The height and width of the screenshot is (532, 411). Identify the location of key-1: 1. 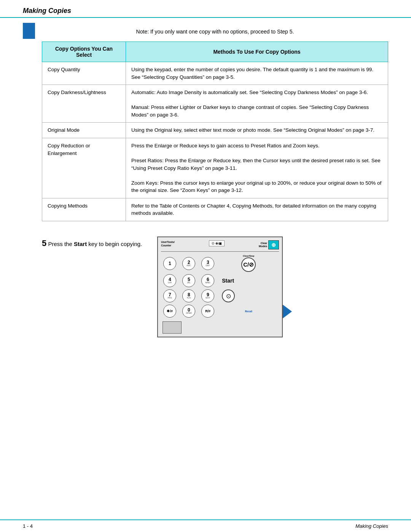
(170, 264).